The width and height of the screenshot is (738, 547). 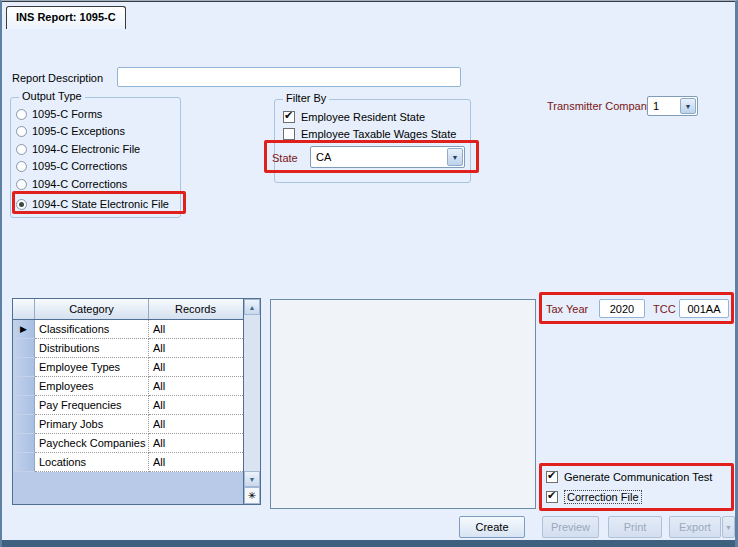 What do you see at coordinates (92, 204) in the screenshot?
I see `radio-1094c-state-electronic-file: 1094-C State Electronic File` at bounding box center [92, 204].